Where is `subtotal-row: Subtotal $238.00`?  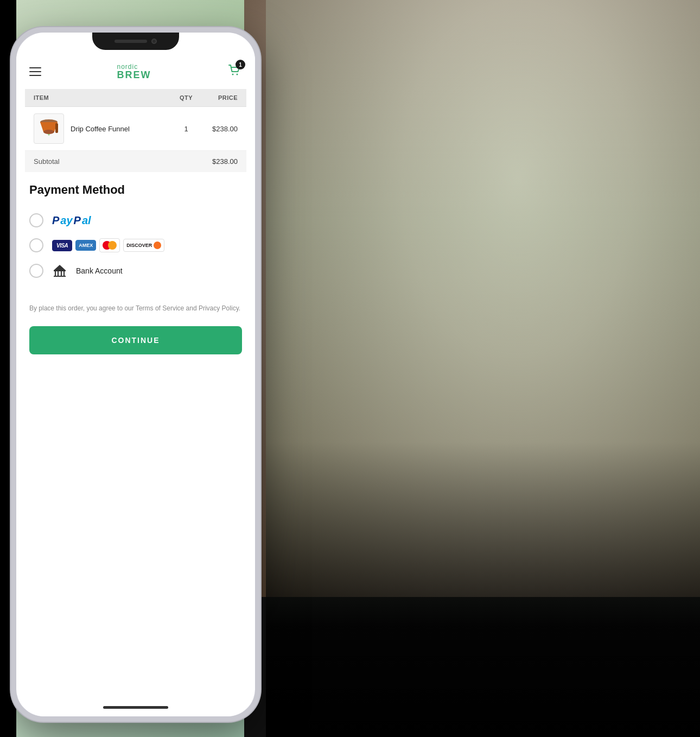
subtotal-row: Subtotal $238.00 is located at coordinates (136, 162).